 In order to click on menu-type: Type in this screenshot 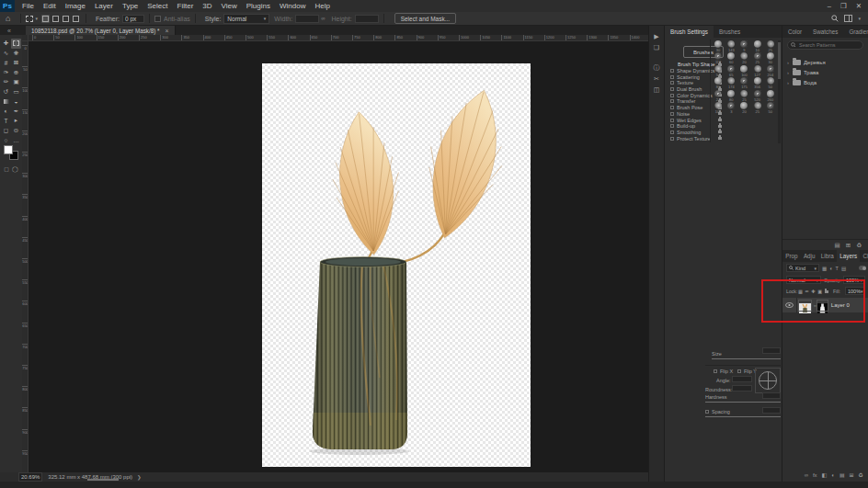, I will do `click(131, 6)`.